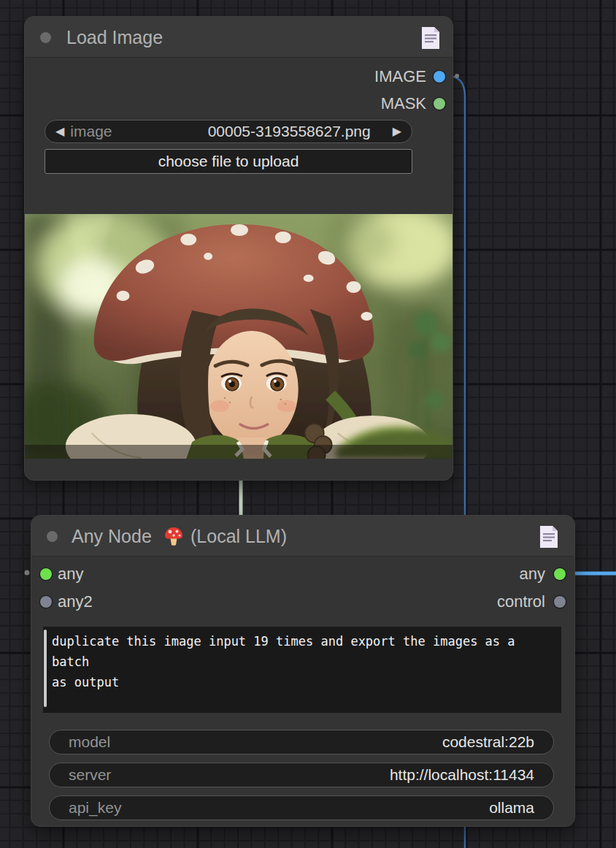 Image resolution: width=616 pixels, height=848 pixels. What do you see at coordinates (75, 602) in the screenshot?
I see `input-slot-any2: any2` at bounding box center [75, 602].